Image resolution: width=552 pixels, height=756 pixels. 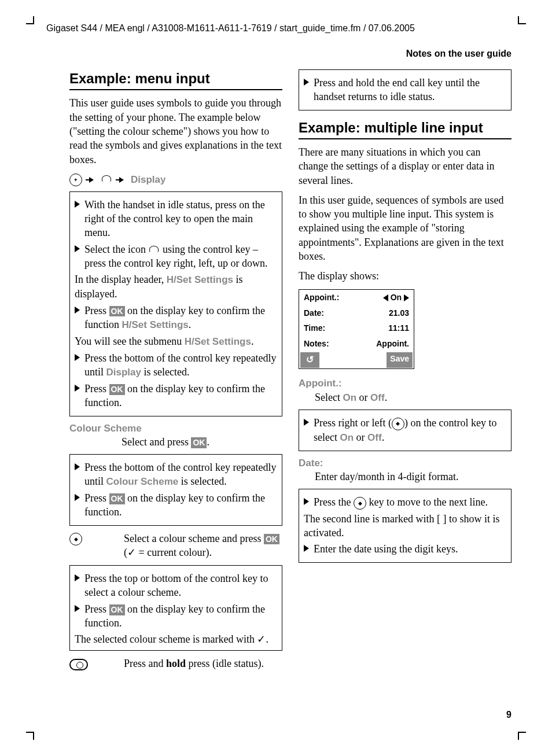 I want to click on save-softkey: Save, so click(x=399, y=360).